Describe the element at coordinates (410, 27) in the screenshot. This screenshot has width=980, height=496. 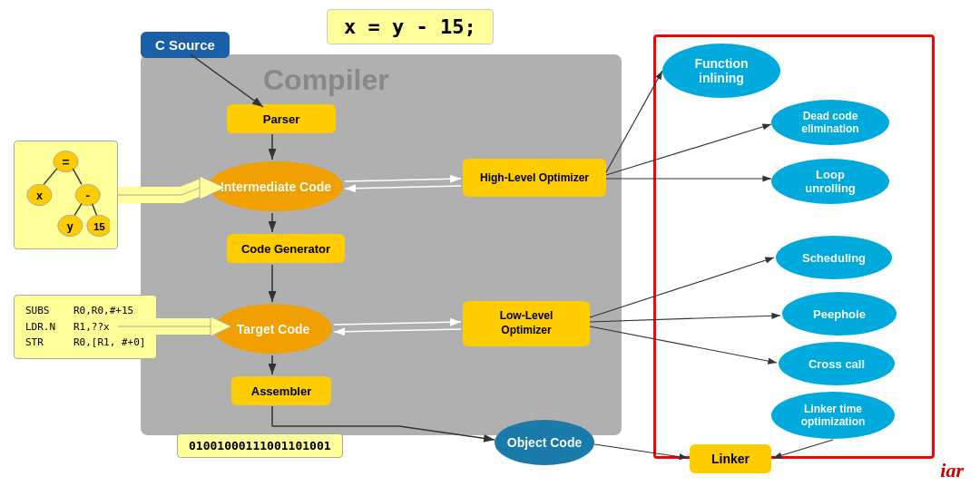
I see `code-expression: x = y - 15;` at that location.